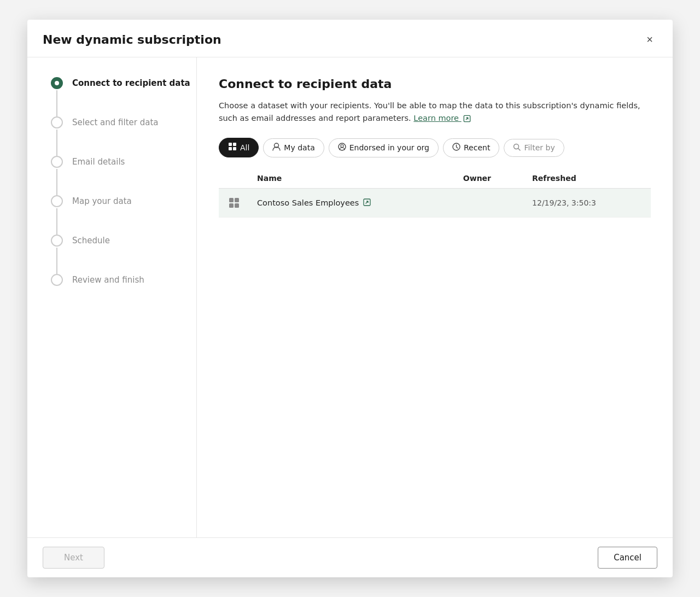 The image size is (700, 597). I want to click on endorsed-icon, so click(342, 148).